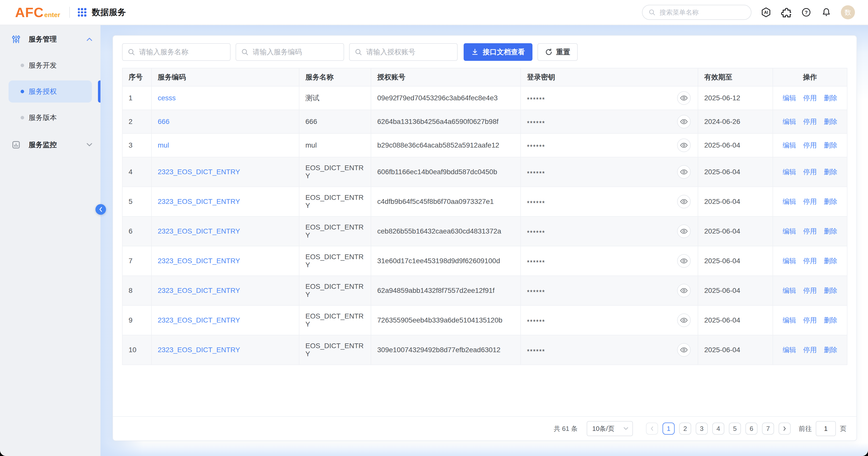  Describe the element at coordinates (82, 12) in the screenshot. I see `app-grid-icon` at that location.